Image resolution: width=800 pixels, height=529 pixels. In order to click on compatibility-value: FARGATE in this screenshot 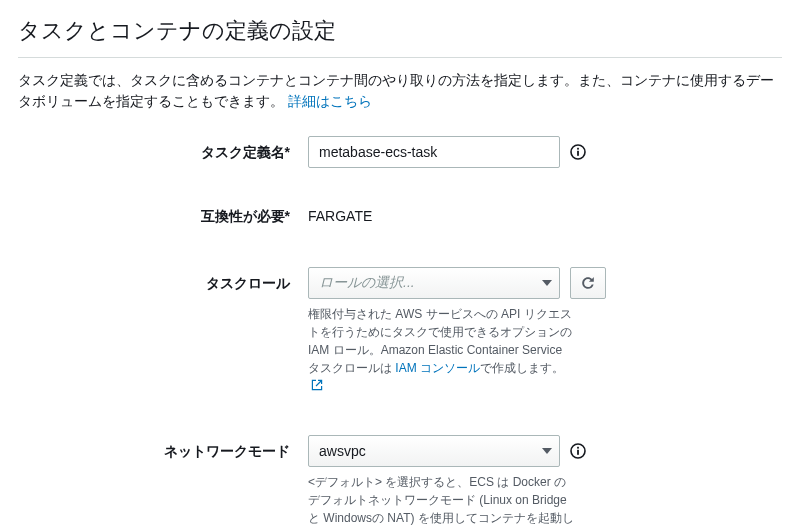, I will do `click(458, 214)`.